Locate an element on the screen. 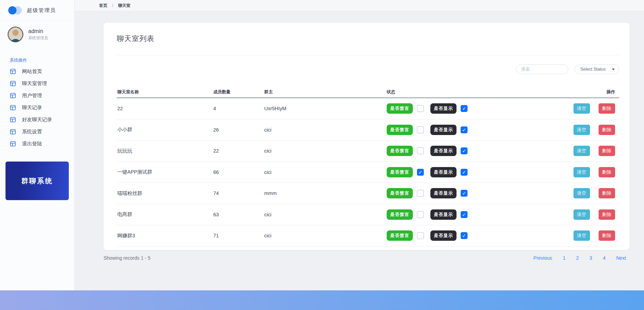 The width and height of the screenshot is (644, 310). sidebar-item-label: 退出登陆 is located at coordinates (32, 144).